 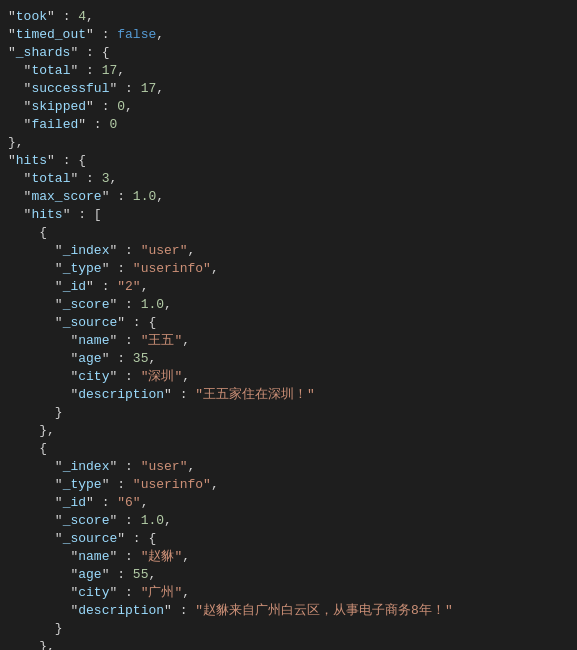 I want to click on code-line: "total" : 17,, so click(x=288, y=71).